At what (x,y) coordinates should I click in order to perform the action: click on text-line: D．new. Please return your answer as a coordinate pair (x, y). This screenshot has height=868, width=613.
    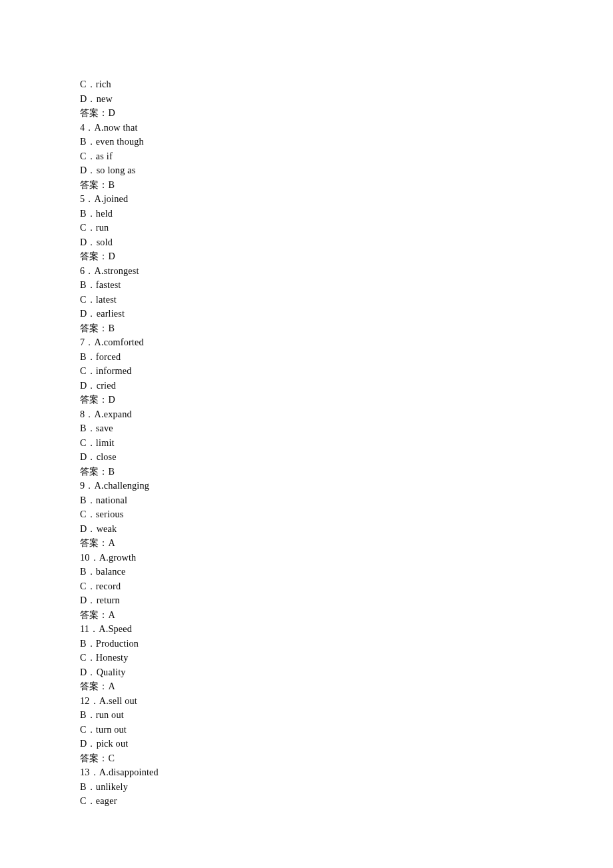
    Looking at the image, I should click on (346, 99).